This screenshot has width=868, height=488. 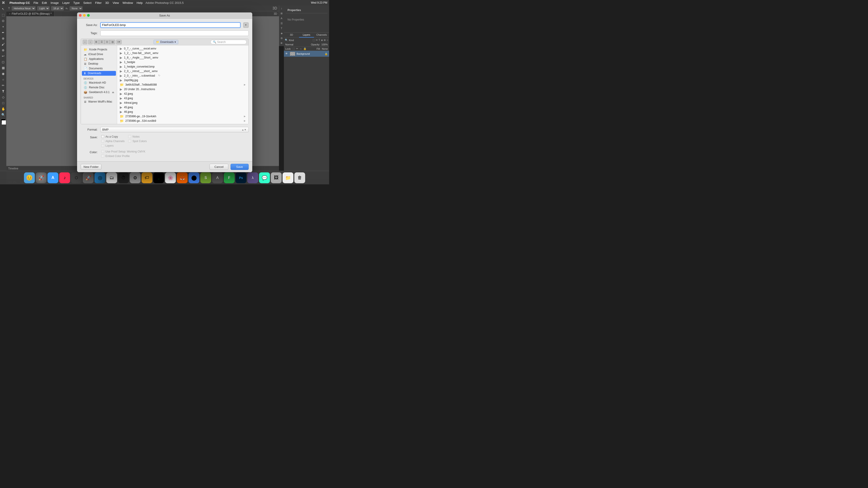 What do you see at coordinates (183, 62) in the screenshot?
I see `file-item: ▶ 1_hedgie` at bounding box center [183, 62].